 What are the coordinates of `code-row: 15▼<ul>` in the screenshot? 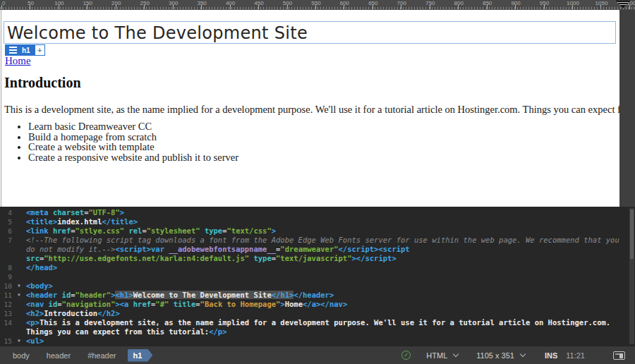 It's located at (318, 341).